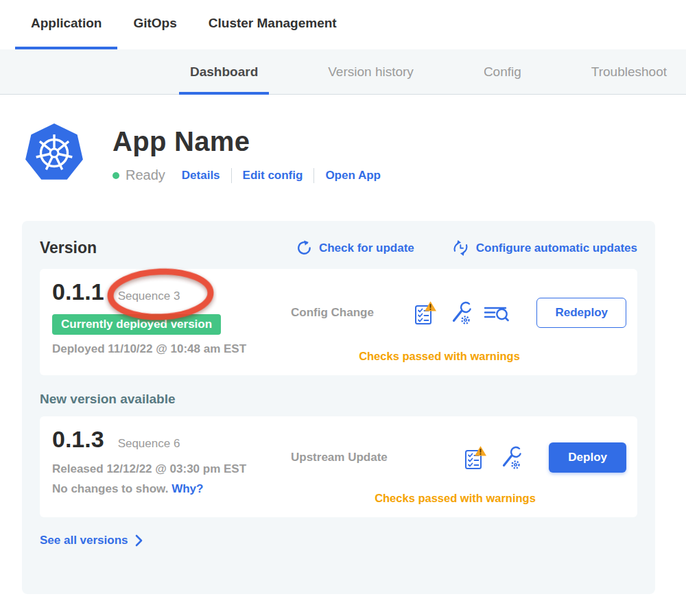 The image size is (686, 616). What do you see at coordinates (343, 25) in the screenshot?
I see `primary-nav: Application GitOps Cluster Management` at bounding box center [343, 25].